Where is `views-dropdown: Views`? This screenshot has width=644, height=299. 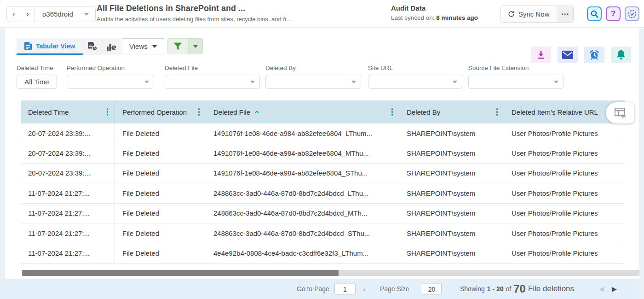 views-dropdown: Views is located at coordinates (143, 46).